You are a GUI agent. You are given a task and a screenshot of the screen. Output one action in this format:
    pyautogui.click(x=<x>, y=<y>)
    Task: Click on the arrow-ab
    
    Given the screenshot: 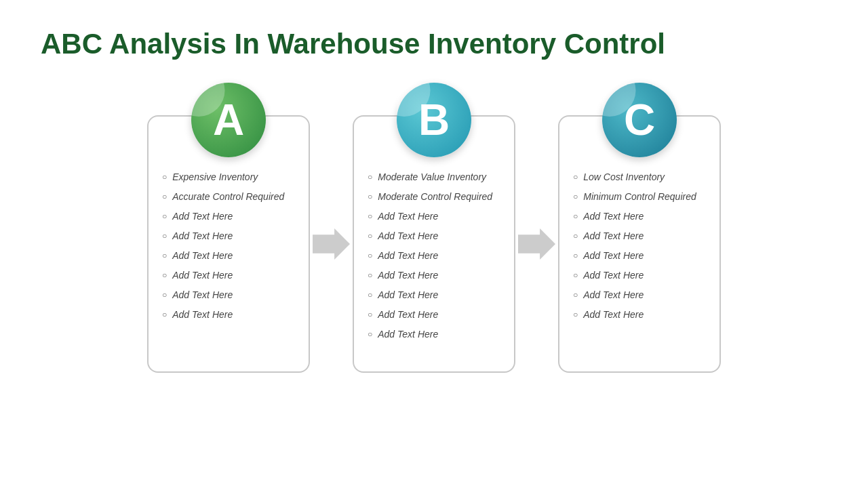 What is the action you would take?
    pyautogui.click(x=331, y=244)
    